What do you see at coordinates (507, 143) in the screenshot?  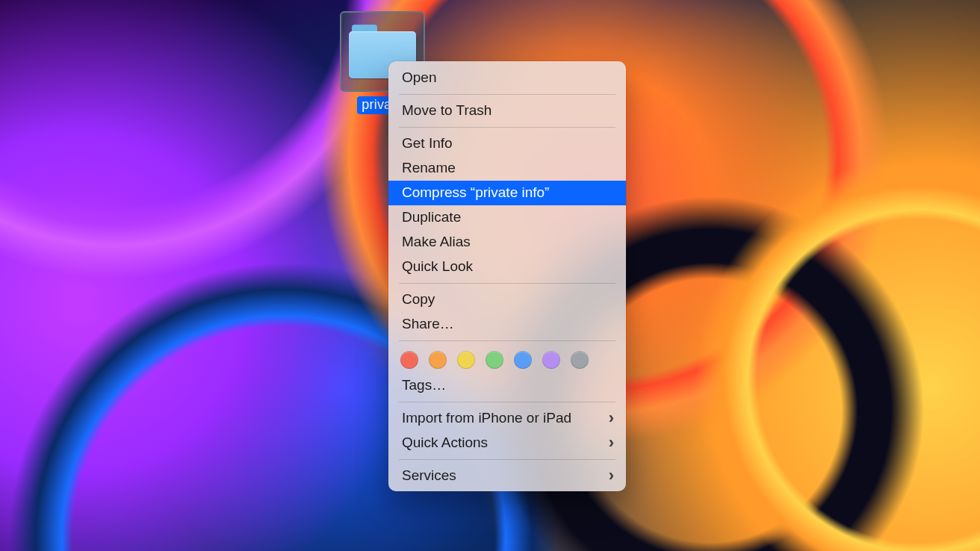 I see `menu-item-get-info: Get Info` at bounding box center [507, 143].